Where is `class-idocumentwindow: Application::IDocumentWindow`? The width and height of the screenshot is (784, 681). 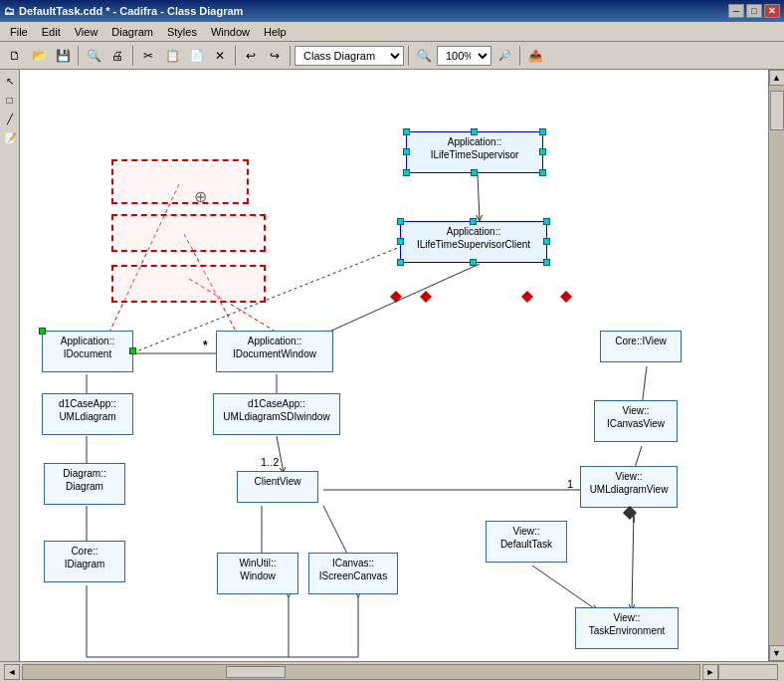
class-idocumentwindow: Application::IDocumentWindow is located at coordinates (275, 351).